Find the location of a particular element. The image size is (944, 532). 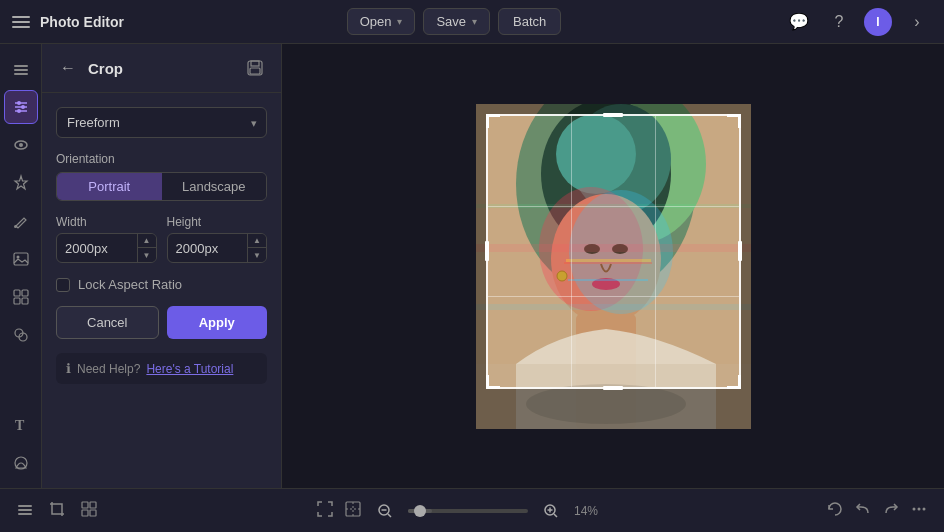

eye-icon-btn is located at coordinates (21, 145).